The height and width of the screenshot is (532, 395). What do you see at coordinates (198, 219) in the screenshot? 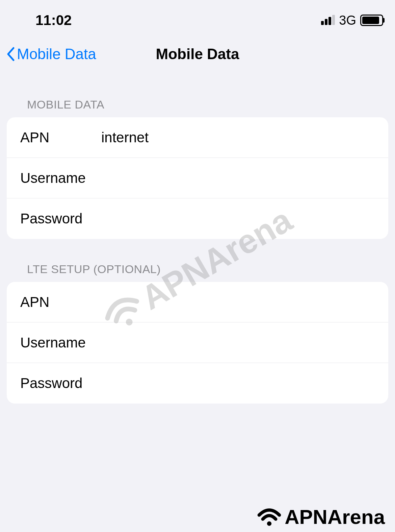
I see `row-password: Password` at bounding box center [198, 219].